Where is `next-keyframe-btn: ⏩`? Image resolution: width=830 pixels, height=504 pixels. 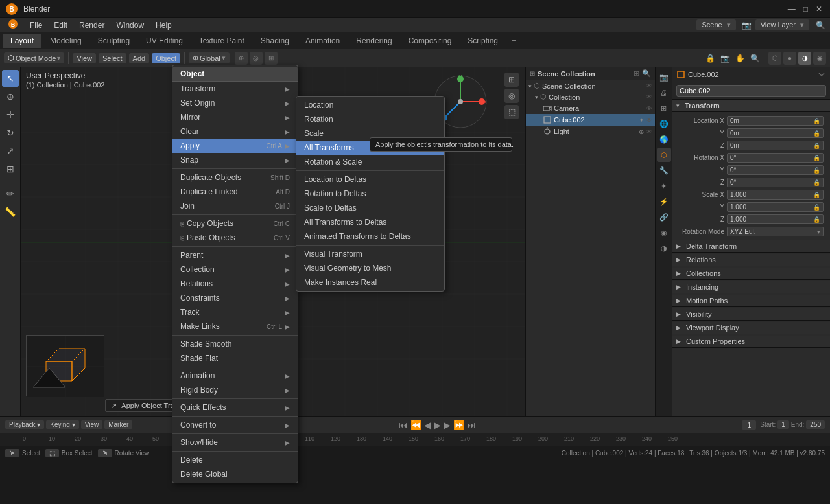 next-keyframe-btn: ⏩ is located at coordinates (459, 425).